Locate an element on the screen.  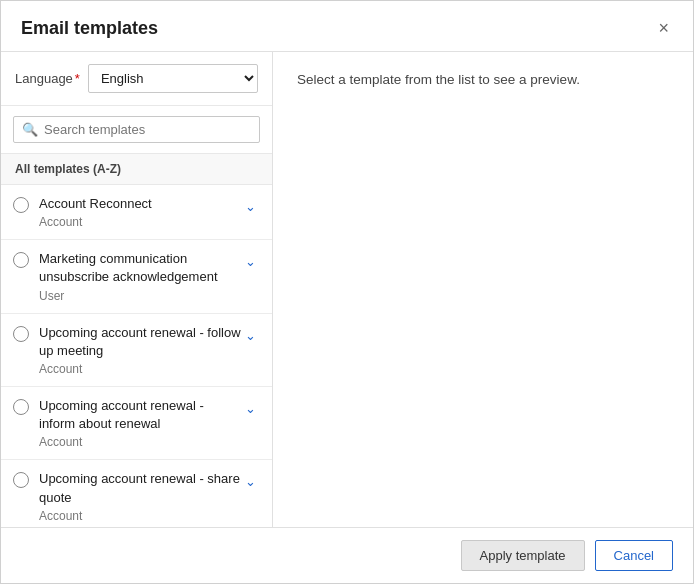
template-info: Upcoming account renewal - inform about … is located at coordinates (140, 423).